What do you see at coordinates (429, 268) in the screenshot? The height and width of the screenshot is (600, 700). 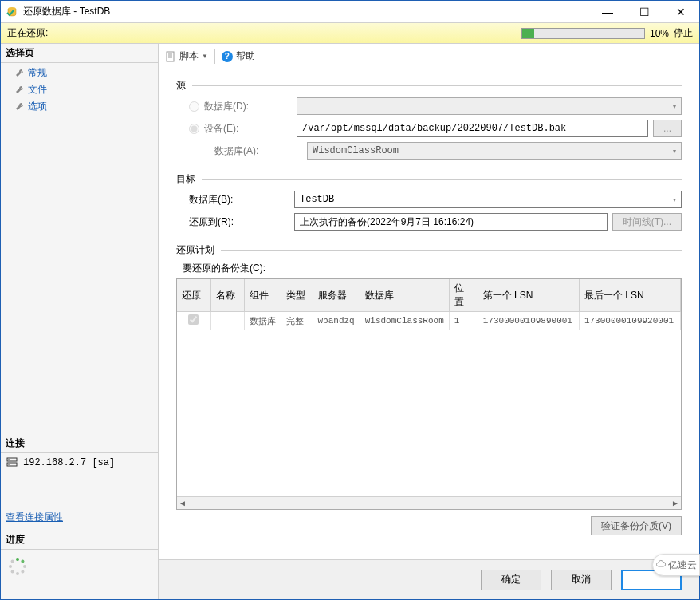 I see `backup-sets-label: 要还原的备份集(C):` at bounding box center [429, 268].